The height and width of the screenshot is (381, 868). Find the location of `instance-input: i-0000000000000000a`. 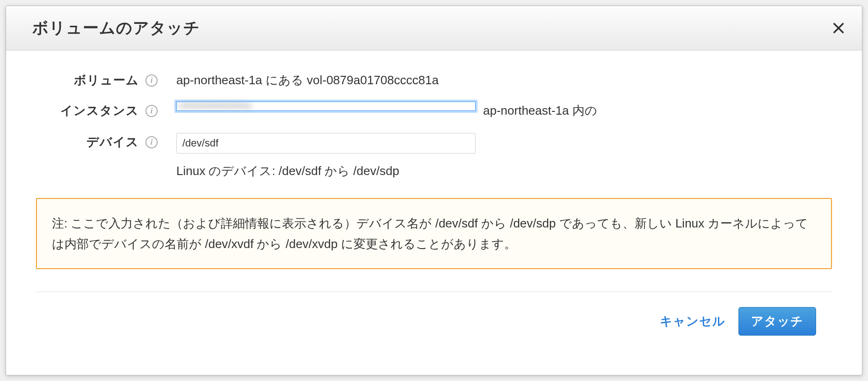

instance-input: i-0000000000000000a is located at coordinates (326, 106).